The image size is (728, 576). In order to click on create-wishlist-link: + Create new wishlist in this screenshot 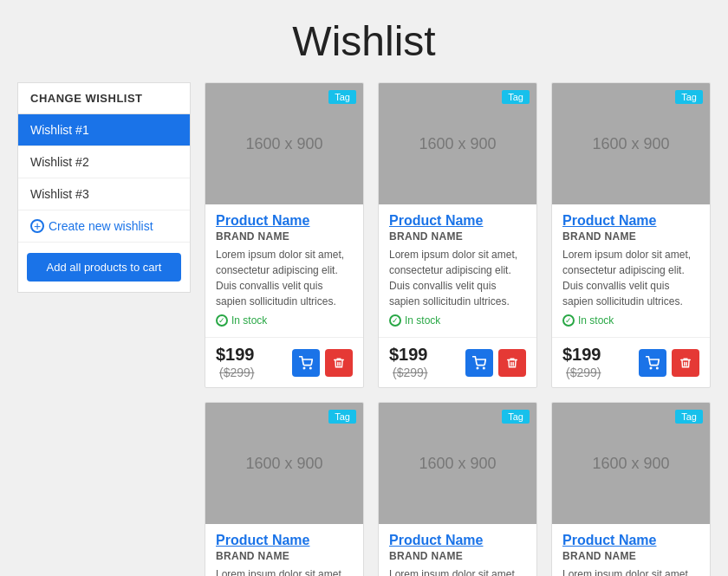, I will do `click(104, 227)`.